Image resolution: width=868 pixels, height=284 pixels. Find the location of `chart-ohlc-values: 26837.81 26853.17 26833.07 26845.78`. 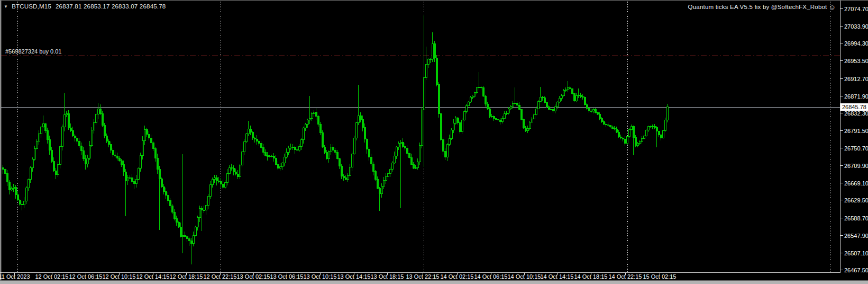

chart-ohlc-values: 26837.81 26853.17 26833.07 26845.78 is located at coordinates (111, 6).